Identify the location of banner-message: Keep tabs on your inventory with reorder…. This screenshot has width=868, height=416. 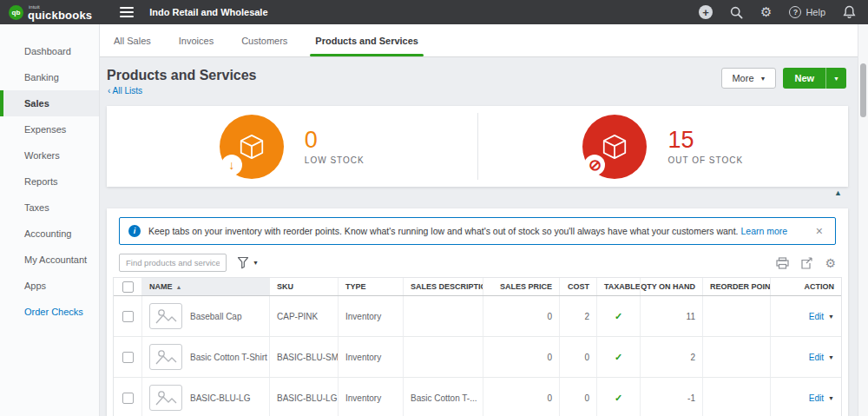
(444, 231).